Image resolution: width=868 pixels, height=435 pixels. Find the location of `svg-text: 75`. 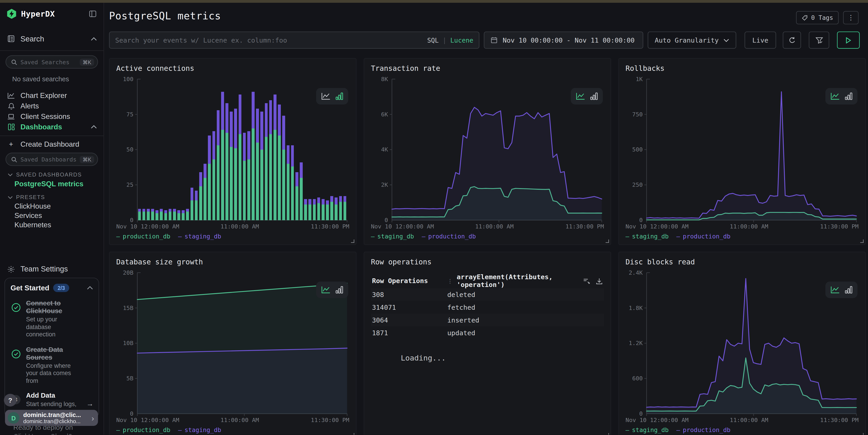

svg-text: 75 is located at coordinates (130, 114).